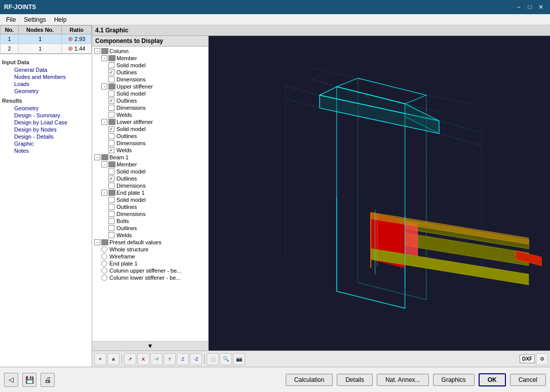  What do you see at coordinates (542, 359) in the screenshot?
I see `extra-btn: ⚙` at bounding box center [542, 359].